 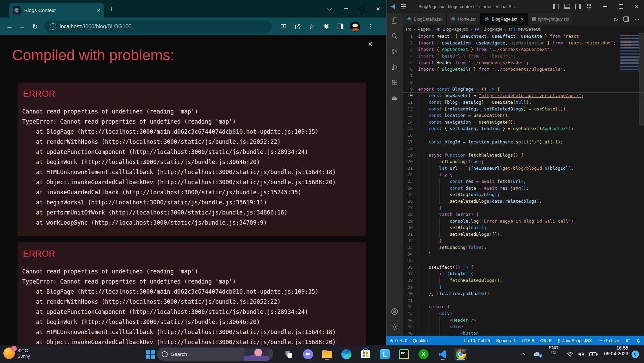 I want to click on code-line: 45<div>, so click(x=523, y=327).